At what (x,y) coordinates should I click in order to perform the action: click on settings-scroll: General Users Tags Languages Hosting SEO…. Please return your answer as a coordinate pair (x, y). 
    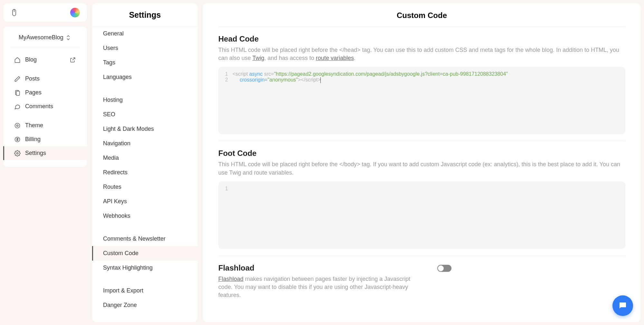
    Looking at the image, I should click on (145, 174).